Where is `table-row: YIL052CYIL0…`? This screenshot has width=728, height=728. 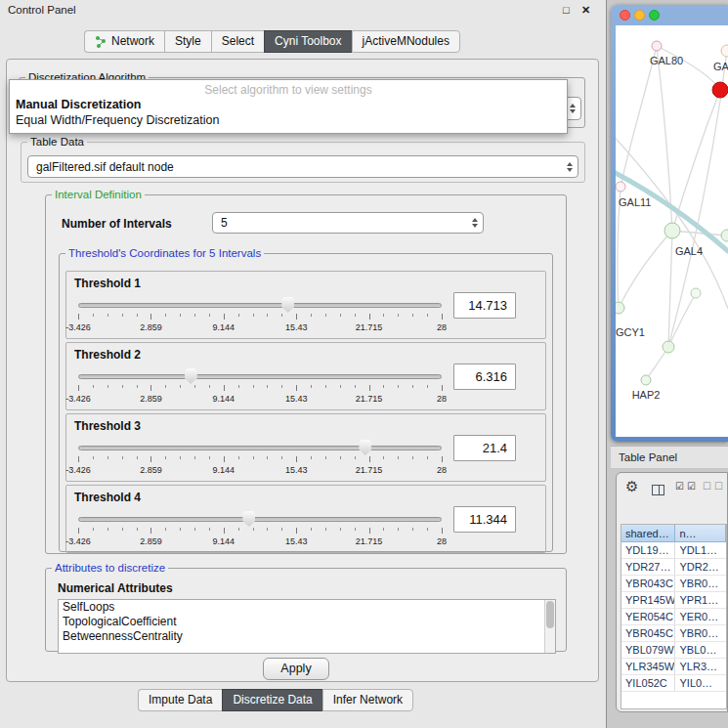 table-row: YIL052CYIL0… is located at coordinates (674, 684).